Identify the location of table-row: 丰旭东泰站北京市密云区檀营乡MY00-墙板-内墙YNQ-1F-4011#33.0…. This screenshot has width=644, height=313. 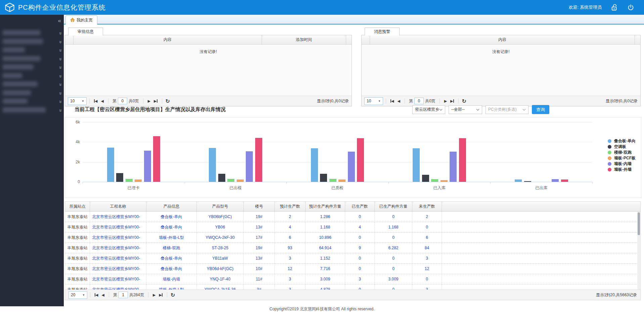
(353, 279).